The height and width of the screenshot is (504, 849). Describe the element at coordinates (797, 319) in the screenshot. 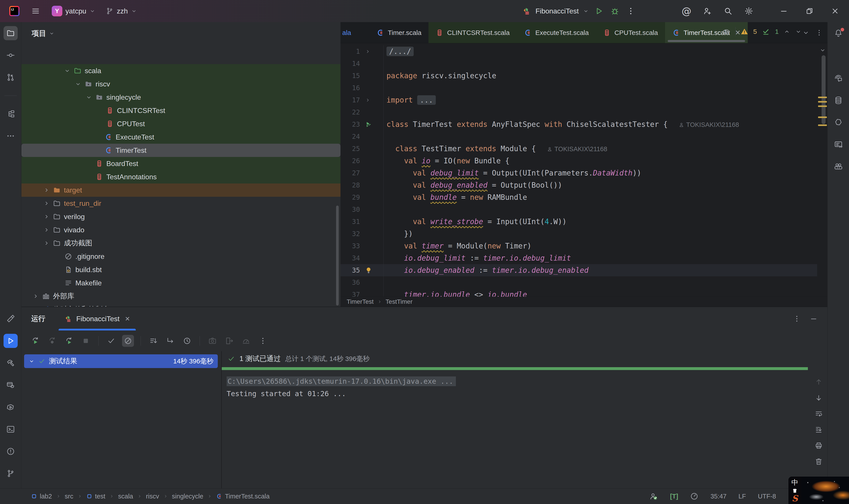

I see `run-panel-options-icon` at that location.